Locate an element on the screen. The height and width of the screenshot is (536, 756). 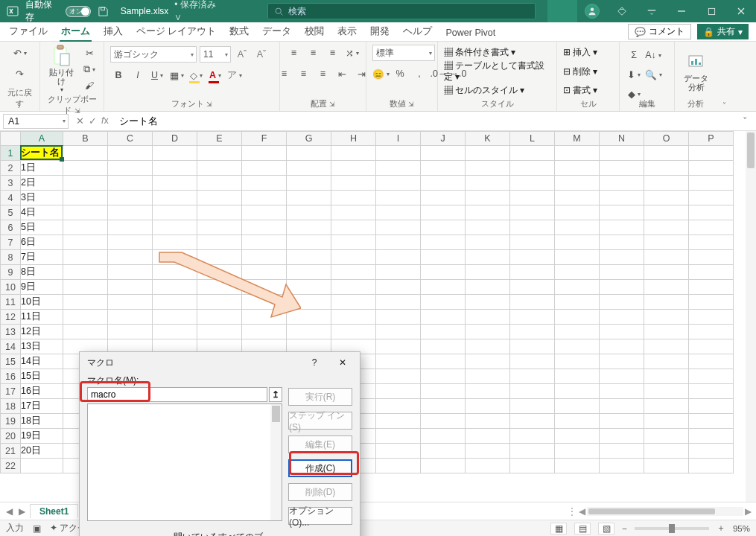
zoom-out-button: − is located at coordinates (624, 529).